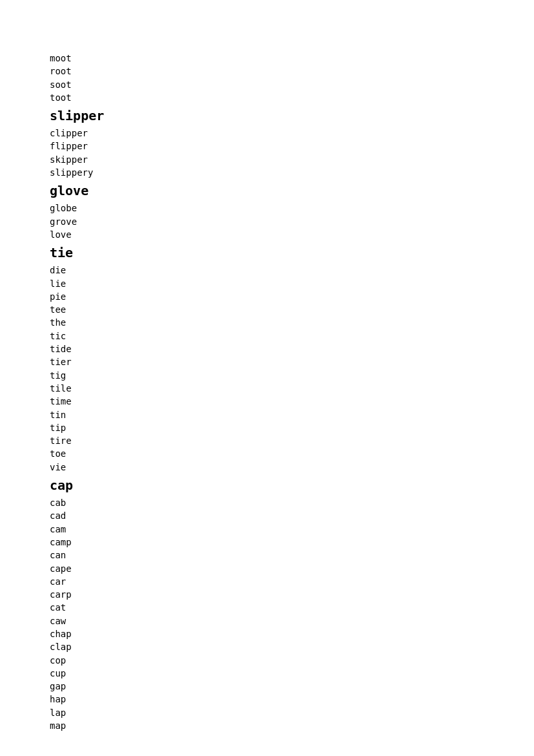 Image resolution: width=534 pixels, height=756 pixels. Describe the element at coordinates (267, 388) in the screenshot. I see `list-item: tile` at that location.